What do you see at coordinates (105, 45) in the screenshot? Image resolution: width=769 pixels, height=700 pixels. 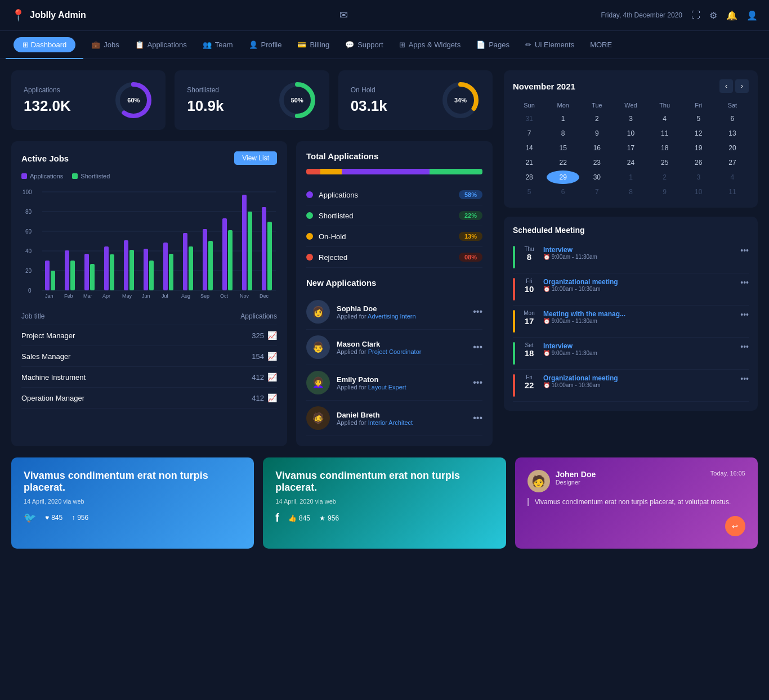 I see `nav-jobs: 💼 Jobs` at bounding box center [105, 45].